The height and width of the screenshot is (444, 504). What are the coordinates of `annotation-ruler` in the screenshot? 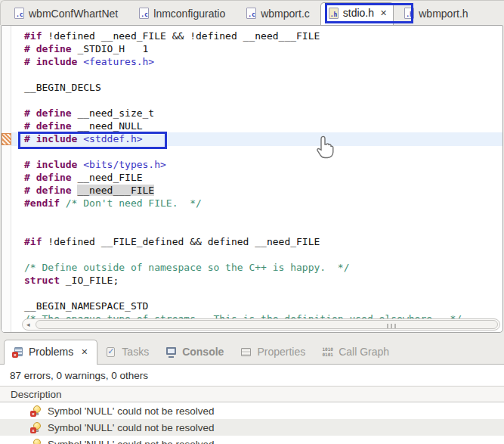 It's located at (6, 179).